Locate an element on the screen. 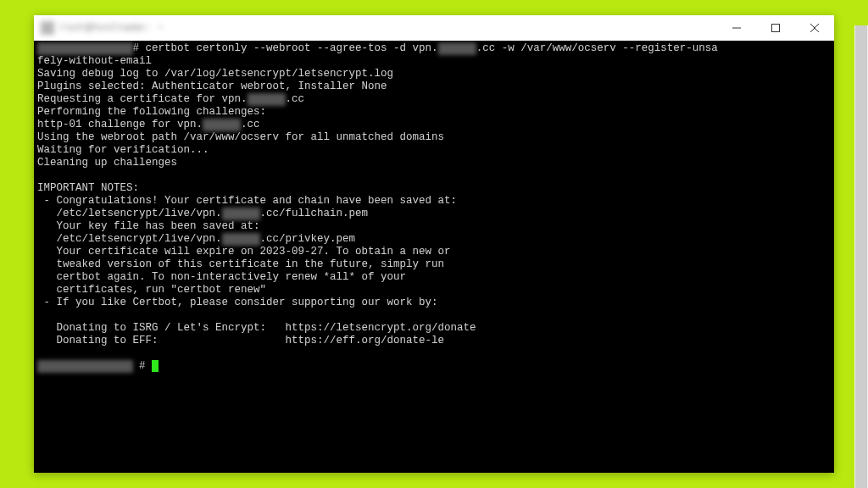  cmd-text: .cc -w /var/www/ocserv --register-unsa is located at coordinates (597, 48).